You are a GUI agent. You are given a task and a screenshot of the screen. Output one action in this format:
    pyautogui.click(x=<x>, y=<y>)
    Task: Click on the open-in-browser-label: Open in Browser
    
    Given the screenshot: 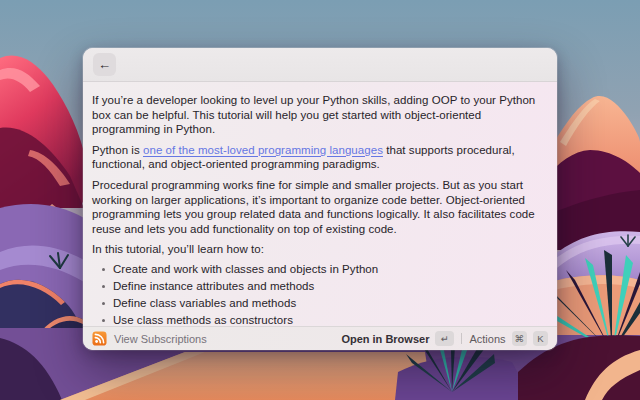 What is the action you would take?
    pyautogui.click(x=385, y=339)
    